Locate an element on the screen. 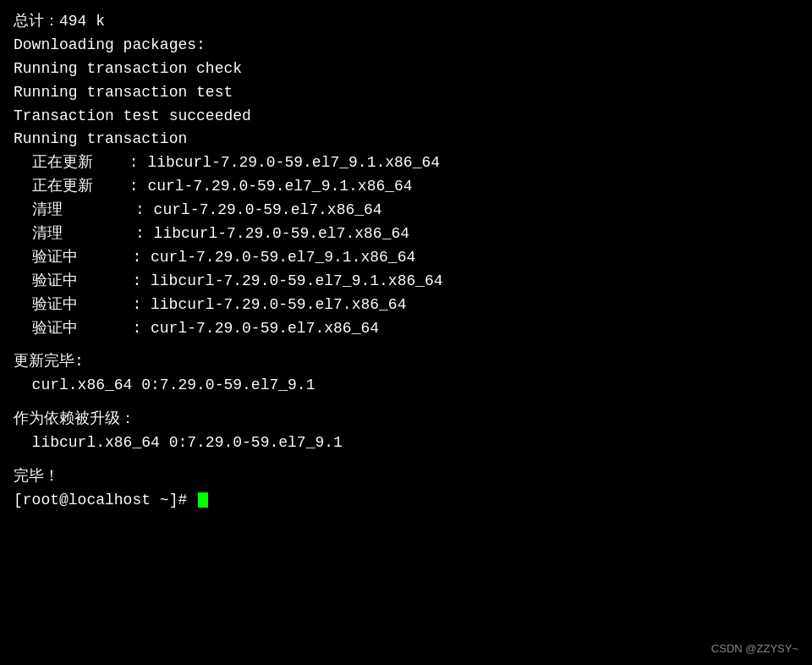  terminal-line: Running transaction test is located at coordinates (406, 93).